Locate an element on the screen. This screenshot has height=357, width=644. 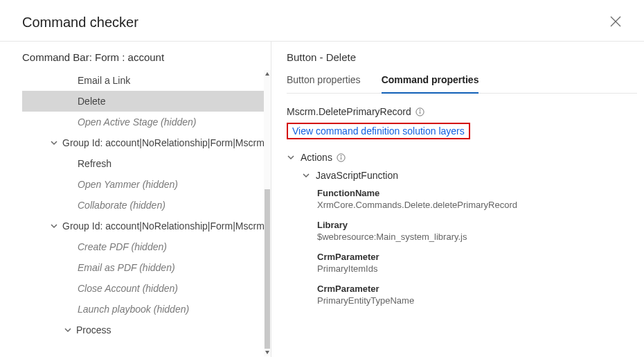
property-value: $webresource:Main_system_library.js is located at coordinates (477, 237).